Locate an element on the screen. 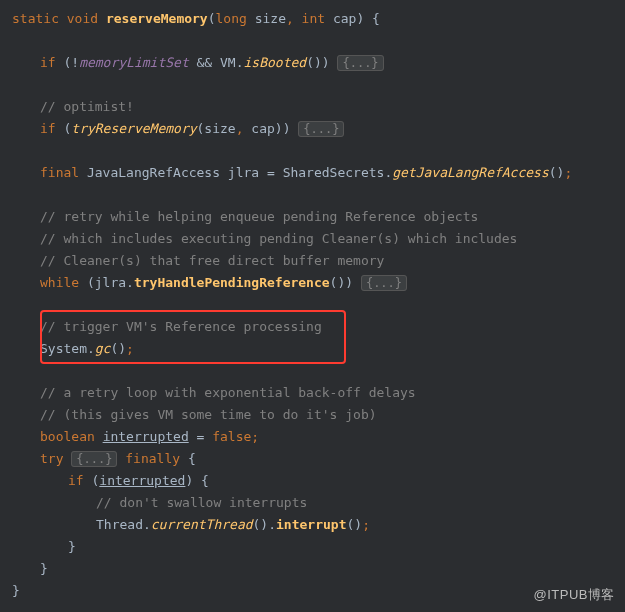 The image size is (625, 612). comment-line: // Cleaner(s) that free direct buffer me… is located at coordinates (318, 261).